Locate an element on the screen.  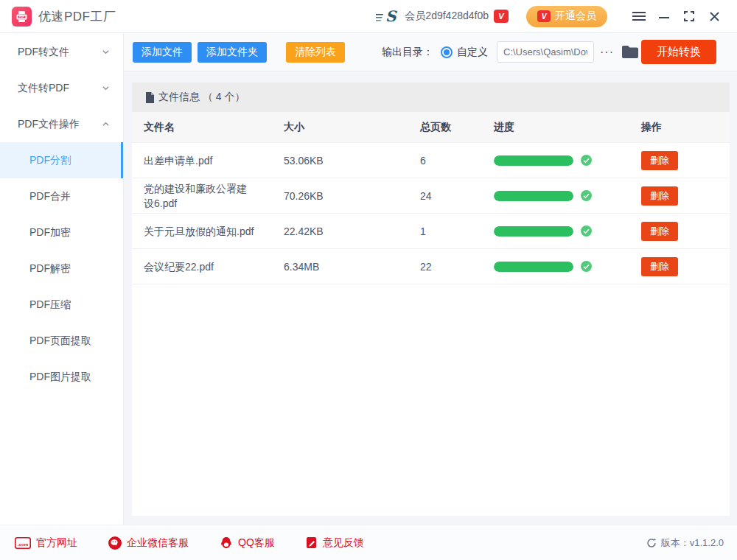
version-check: 版本：v1.1.2.0 is located at coordinates (685, 543).